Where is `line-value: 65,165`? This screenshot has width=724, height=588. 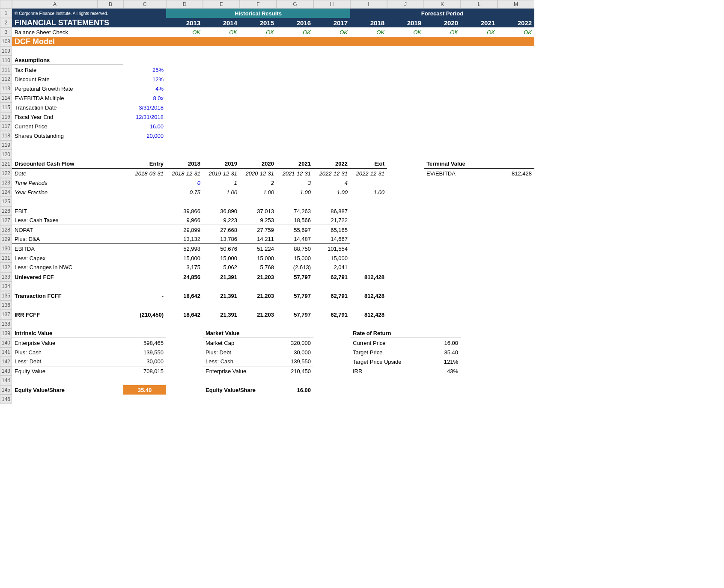 line-value: 65,165 is located at coordinates (332, 230).